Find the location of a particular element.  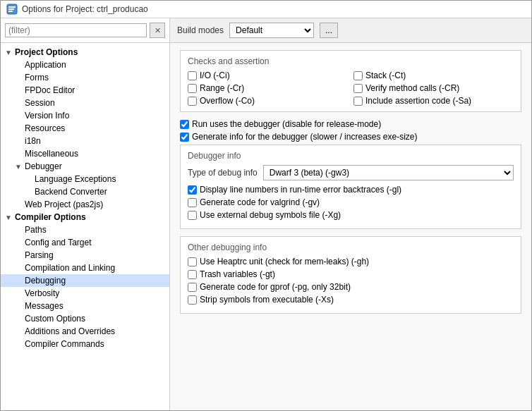

check-label-range-cr: Range (-Cr) is located at coordinates (222, 88).